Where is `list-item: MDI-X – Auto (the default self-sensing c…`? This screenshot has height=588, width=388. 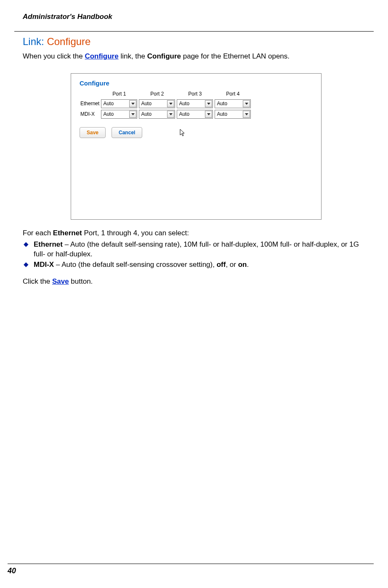
list-item: MDI-X – Auto (the default self-sensing c… is located at coordinates (196, 265).